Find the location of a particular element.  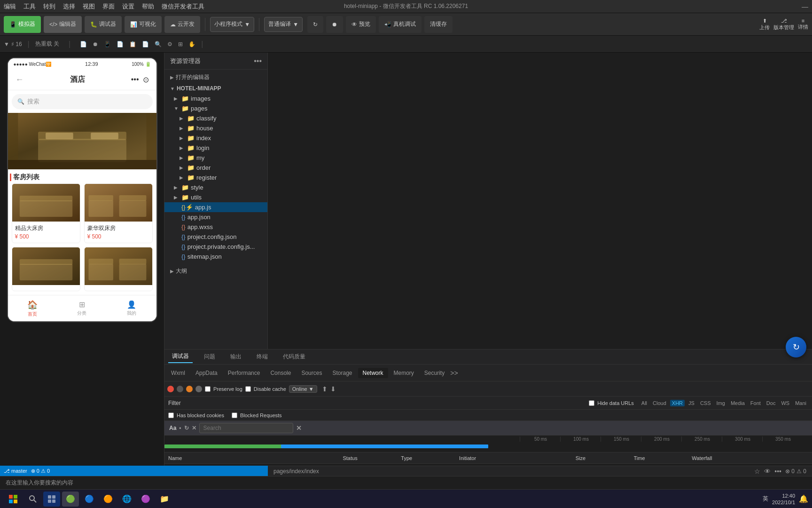

tree-item-order: ▶ 📁 order is located at coordinates (216, 167).